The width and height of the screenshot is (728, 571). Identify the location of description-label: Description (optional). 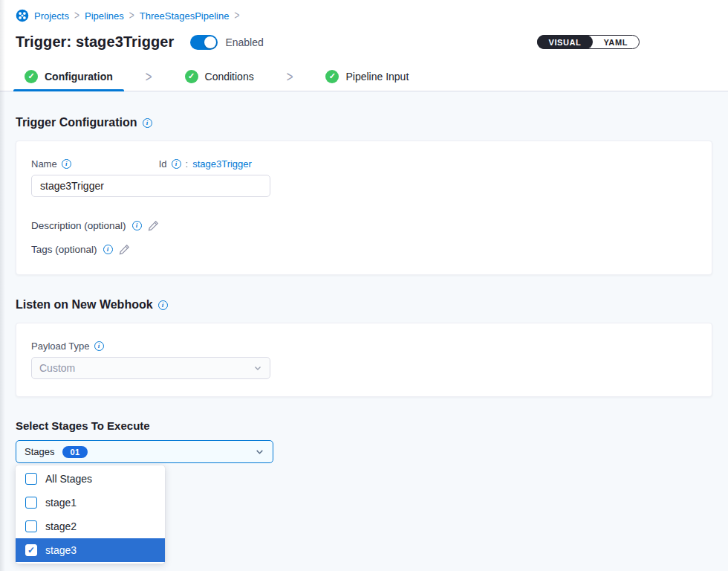
(79, 226).